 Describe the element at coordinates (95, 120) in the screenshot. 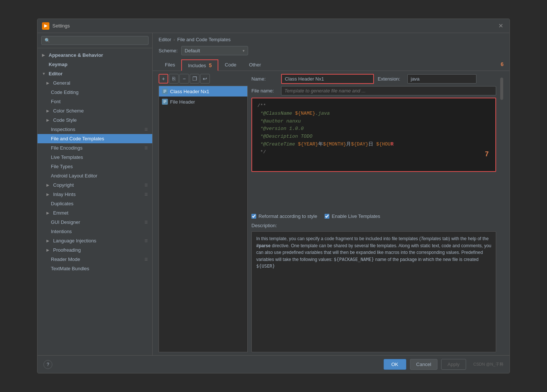

I see `sidebar-item-code-style: ▶ Code Style` at that location.